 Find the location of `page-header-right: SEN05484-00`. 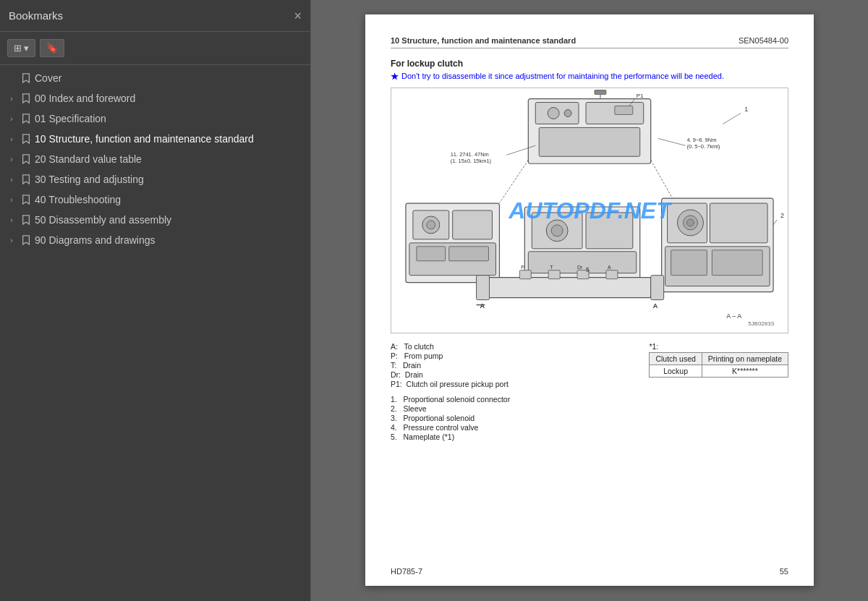

page-header-right: SEN05484-00 is located at coordinates (764, 41).